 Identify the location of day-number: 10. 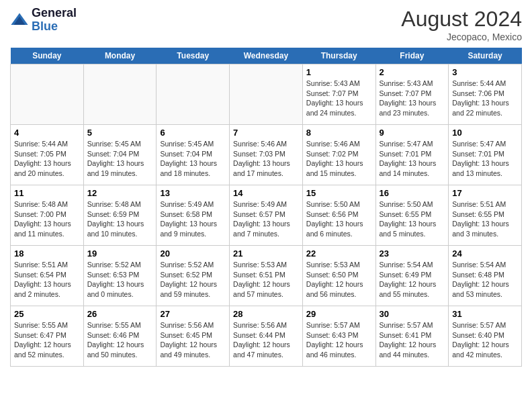
(485, 133).